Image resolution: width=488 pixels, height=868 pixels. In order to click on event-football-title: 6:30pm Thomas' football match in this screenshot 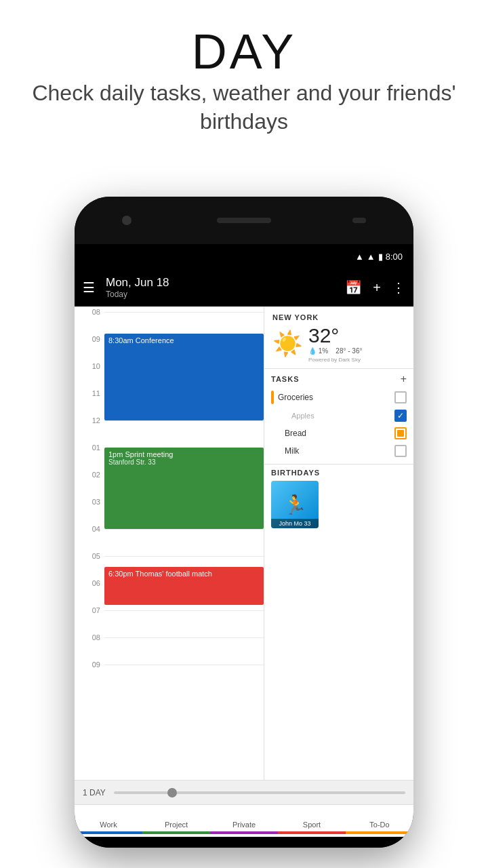, I will do `click(184, 574)`.